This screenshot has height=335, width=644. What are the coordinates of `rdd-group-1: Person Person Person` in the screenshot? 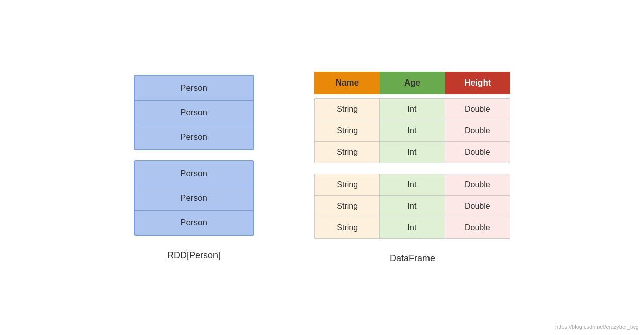 It's located at (194, 113).